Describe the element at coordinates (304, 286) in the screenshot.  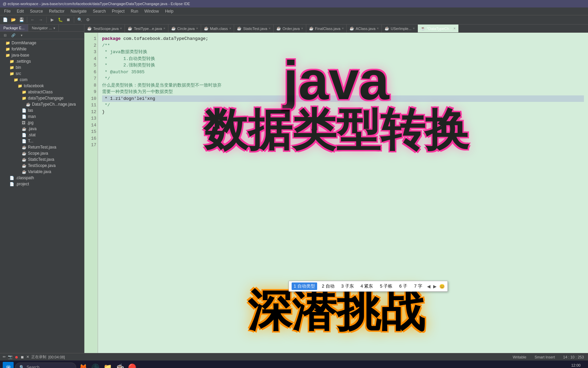
I see `ime-candidate: 1 自动类型` at that location.